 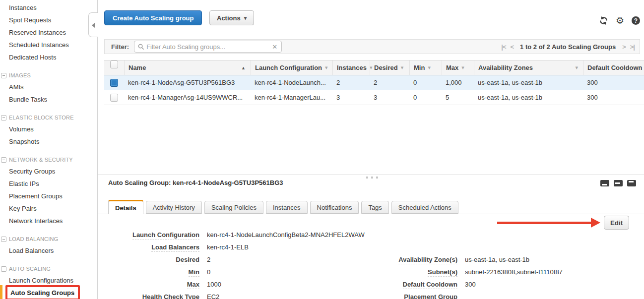 I want to click on table-header-row: Name ▲ Launch Configuration ▾ Instances …, so click(x=374, y=67).